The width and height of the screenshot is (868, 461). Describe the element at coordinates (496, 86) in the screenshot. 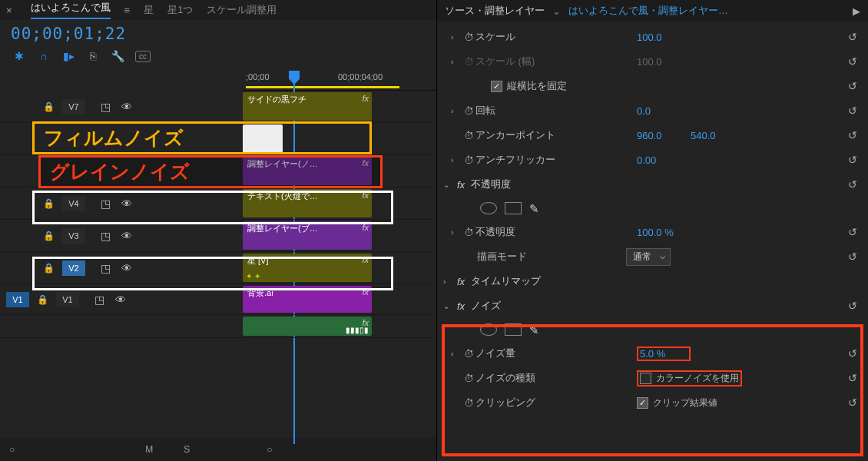

I see `checkbox-uniform-scale: ✓` at that location.